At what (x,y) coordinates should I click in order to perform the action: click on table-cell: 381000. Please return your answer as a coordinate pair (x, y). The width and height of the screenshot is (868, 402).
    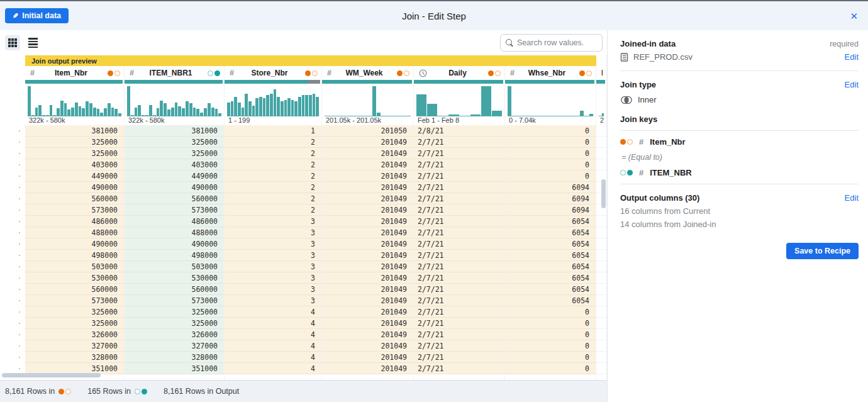
    Looking at the image, I should click on (74, 131).